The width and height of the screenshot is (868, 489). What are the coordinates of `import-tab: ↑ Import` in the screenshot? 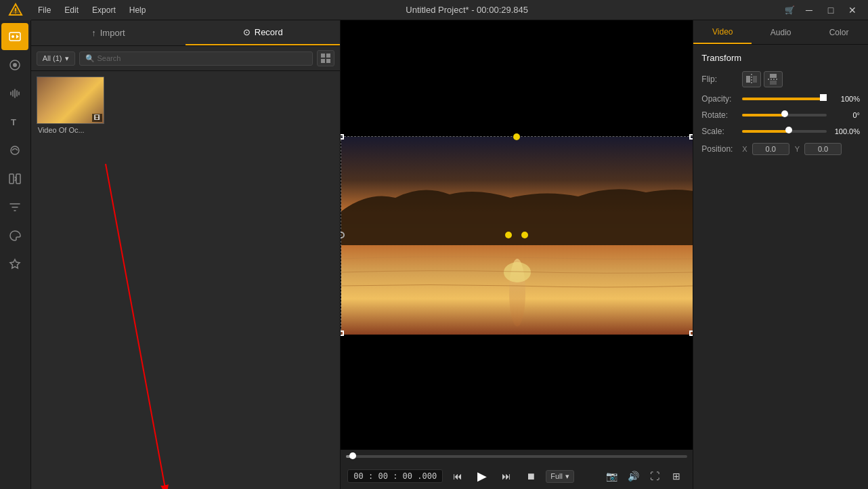 It's located at (108, 33).